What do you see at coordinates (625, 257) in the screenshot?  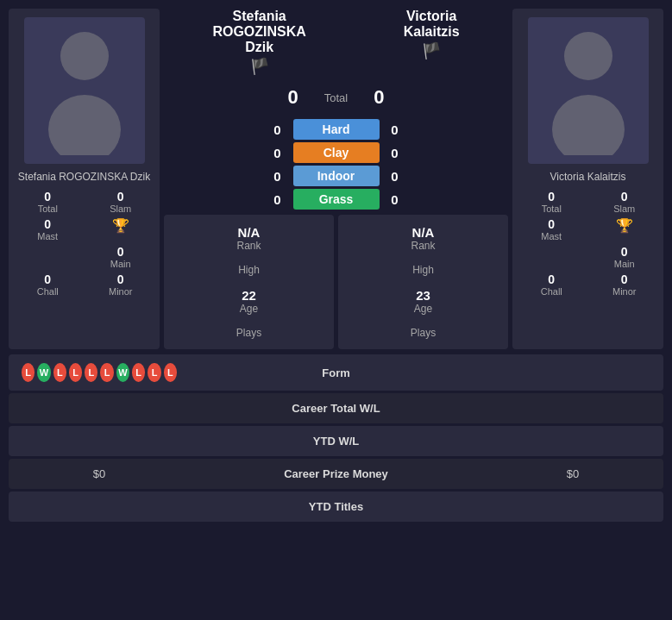 I see `player2-main-stat: 0 Main` at bounding box center [625, 257].